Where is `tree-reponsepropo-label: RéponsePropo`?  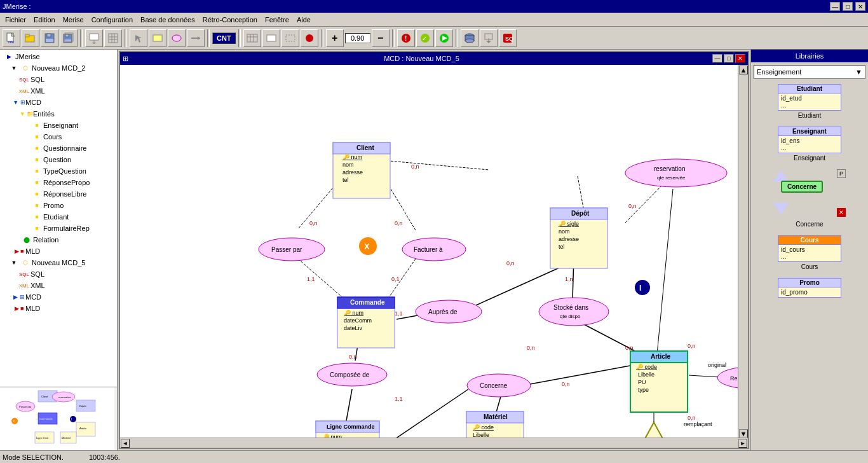
tree-reponsepropo-label: RéponsePropo is located at coordinates (66, 183).